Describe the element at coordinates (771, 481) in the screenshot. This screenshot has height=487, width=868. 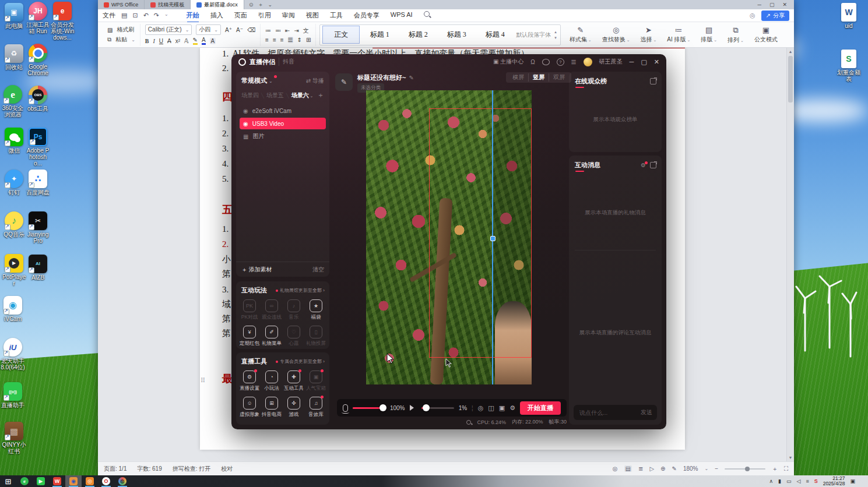
I see `tray-expand-icon: ∧` at that location.